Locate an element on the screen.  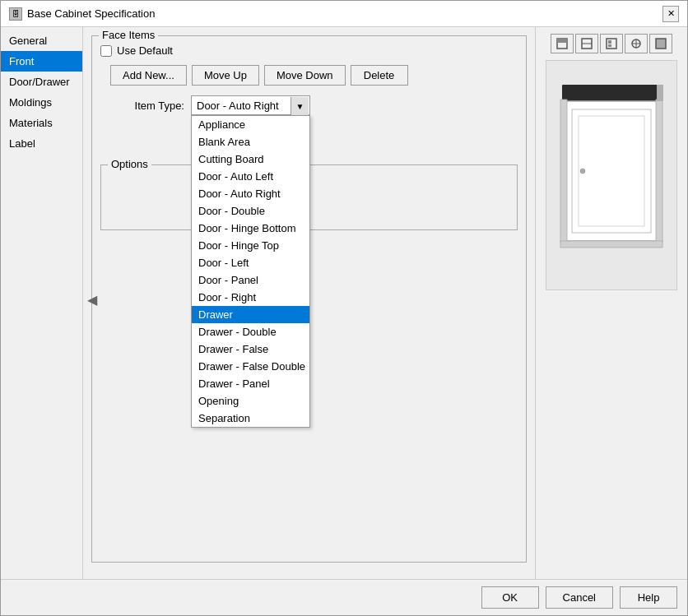
sidebar-item-door-drawer: Door/Drawer is located at coordinates (41, 82).